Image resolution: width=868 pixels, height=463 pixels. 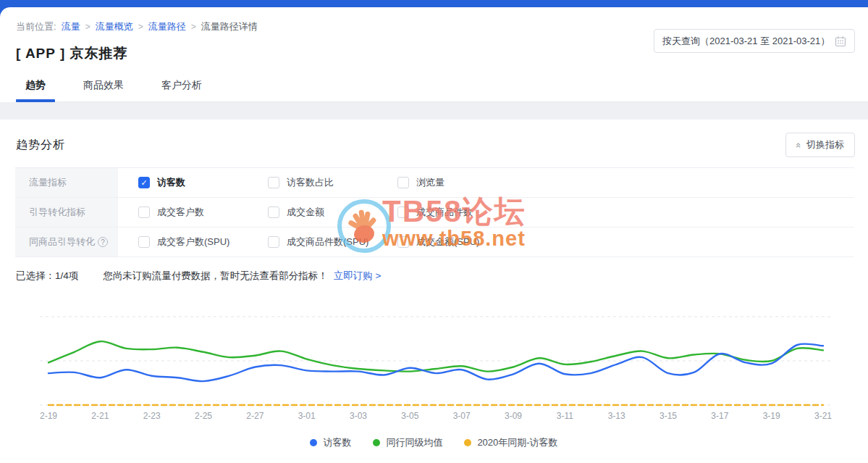 What do you see at coordinates (323, 212) in the screenshot?
I see `metric-options: 成交客户数成交金额成交商品件数` at bounding box center [323, 212].